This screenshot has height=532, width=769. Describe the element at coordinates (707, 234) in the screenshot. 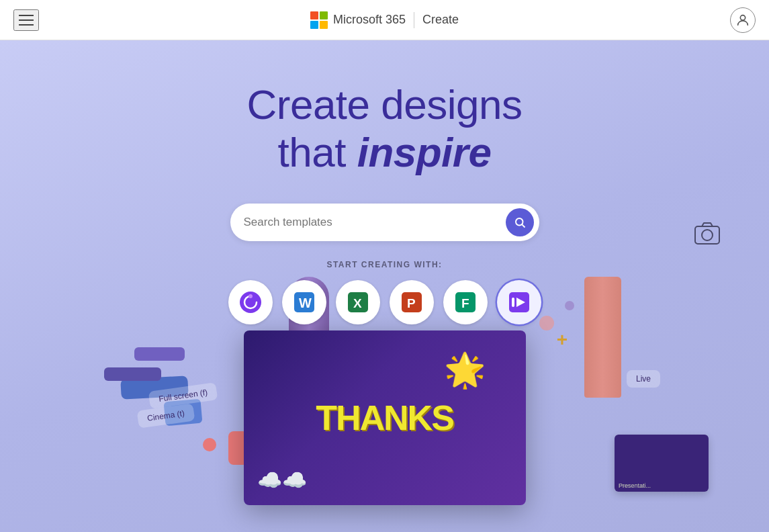

I see `camera-button` at that location.